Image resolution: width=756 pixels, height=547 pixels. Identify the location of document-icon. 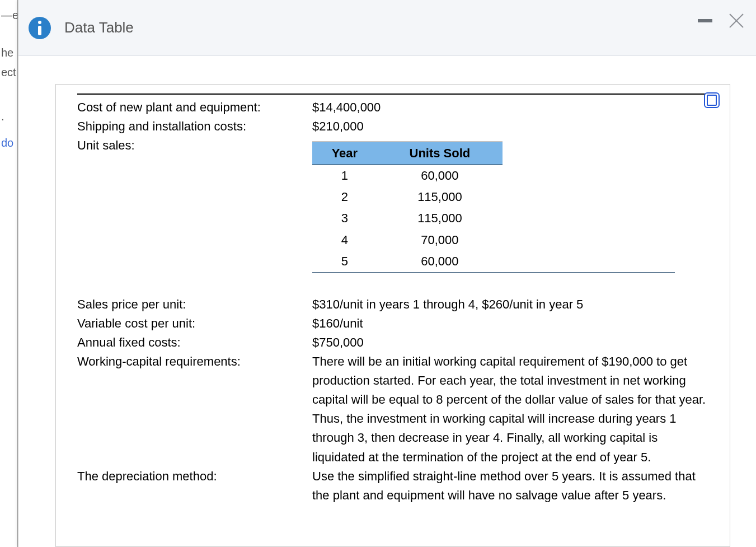
(712, 100).